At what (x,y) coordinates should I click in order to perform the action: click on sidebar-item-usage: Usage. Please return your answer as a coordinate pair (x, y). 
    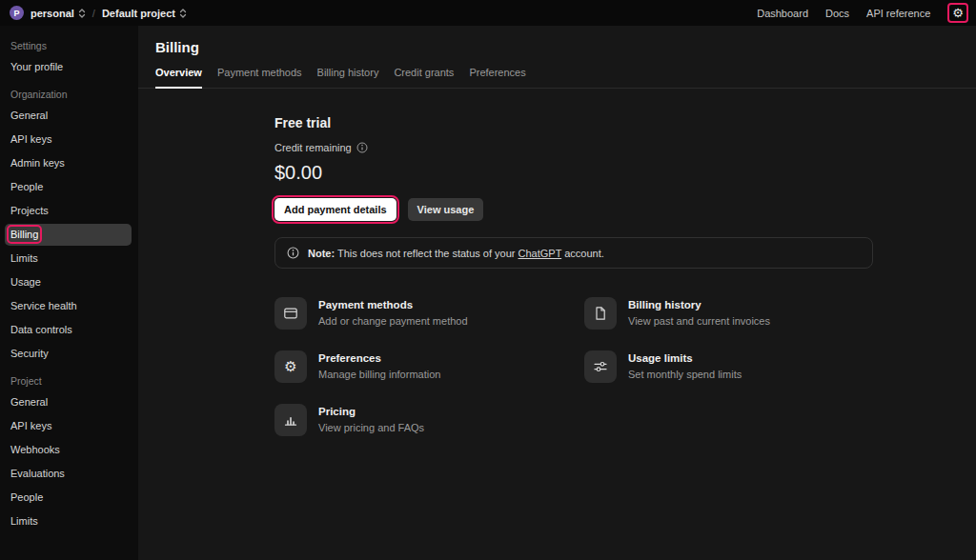
    Looking at the image, I should click on (69, 282).